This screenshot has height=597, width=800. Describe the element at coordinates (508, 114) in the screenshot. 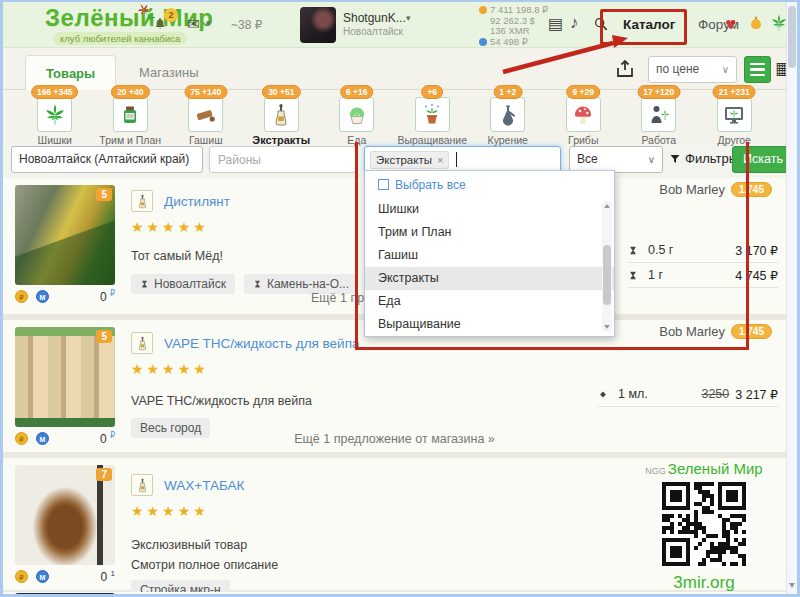

I see `bong-icon` at that location.